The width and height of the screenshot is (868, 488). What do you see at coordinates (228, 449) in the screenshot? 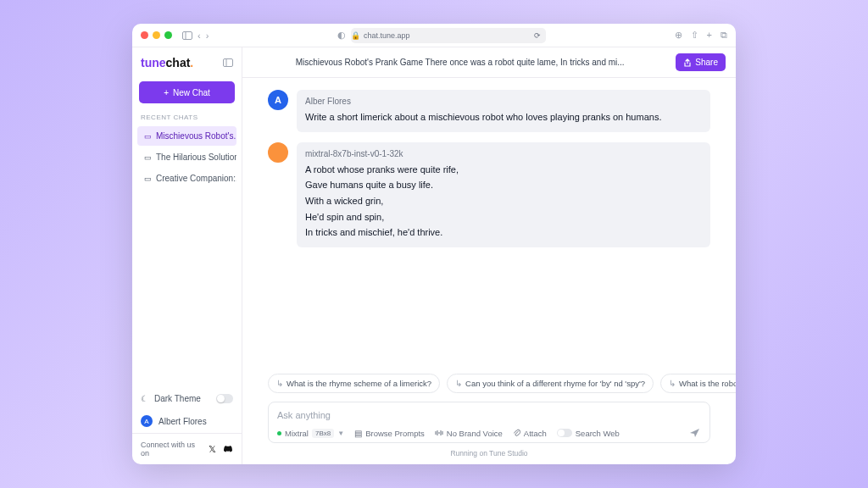
I see `discord-icon` at bounding box center [228, 449].